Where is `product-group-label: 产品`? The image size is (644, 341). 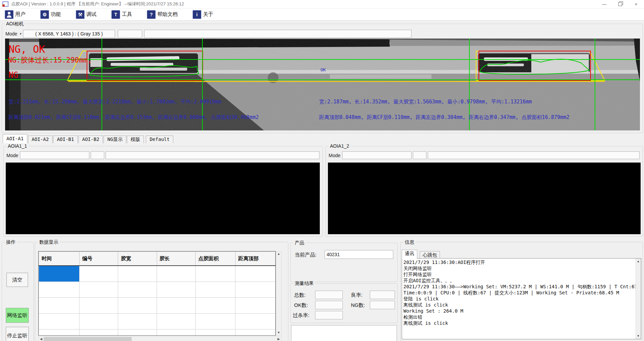
product-group-label: 产品 is located at coordinates (299, 243).